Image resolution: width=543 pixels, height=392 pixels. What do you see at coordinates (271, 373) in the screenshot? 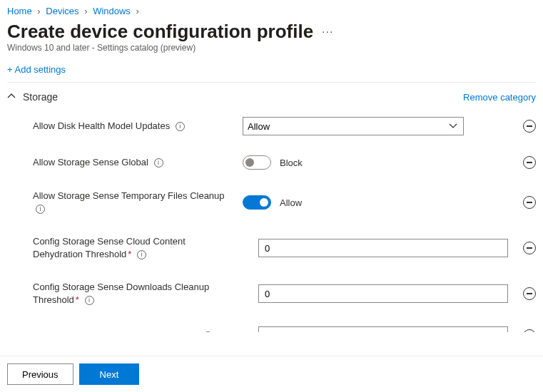
I see `footer: Previous Next` at bounding box center [271, 373].